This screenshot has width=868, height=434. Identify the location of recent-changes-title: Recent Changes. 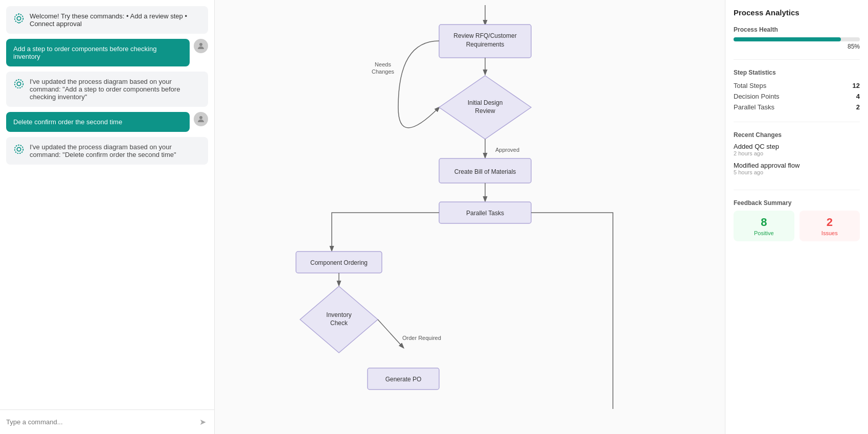
(796, 135).